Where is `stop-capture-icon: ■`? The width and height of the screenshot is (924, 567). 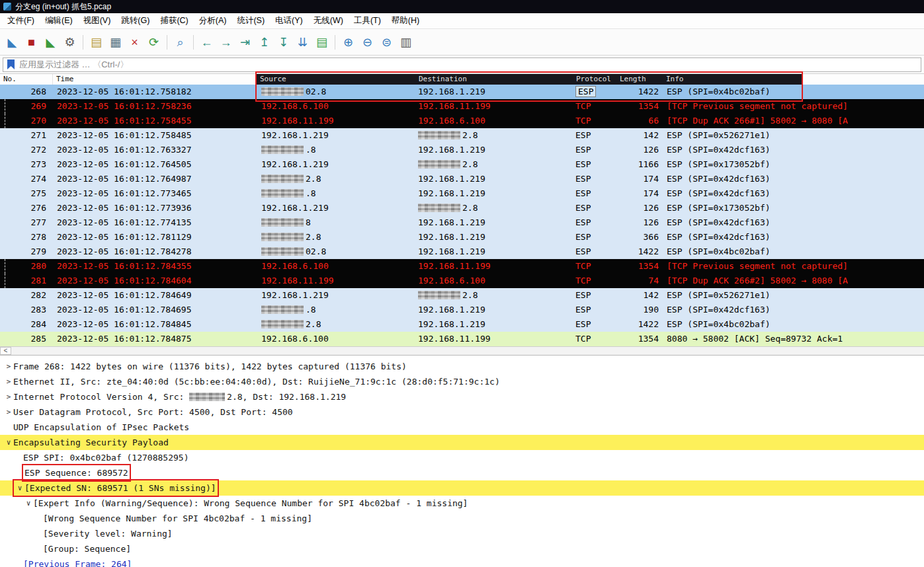
stop-capture-icon: ■ is located at coordinates (32, 42).